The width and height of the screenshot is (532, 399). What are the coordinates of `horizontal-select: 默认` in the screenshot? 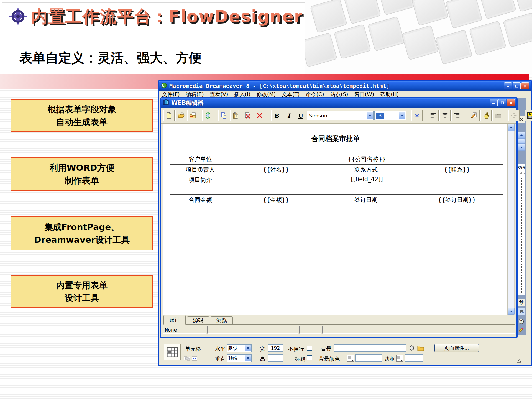 It's located at (239, 348).